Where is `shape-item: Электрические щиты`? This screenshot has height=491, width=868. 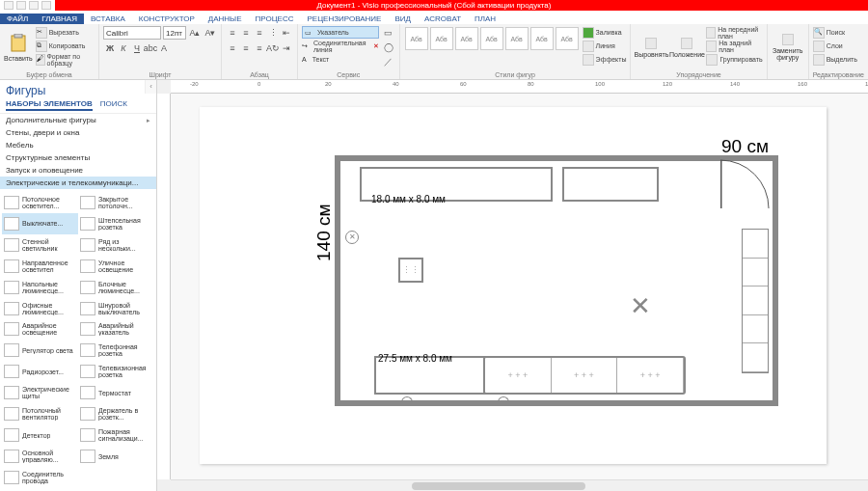
shape-item: Электрические щиты is located at coordinates (41, 393).